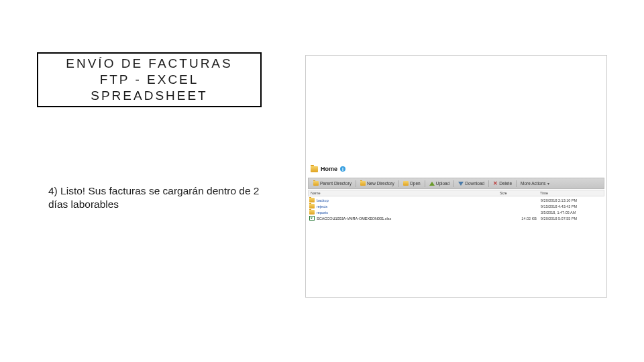 The width and height of the screenshot is (644, 362). What do you see at coordinates (573, 206) in the screenshot?
I see `file-time: 9/15/2018 4:43:43 PM` at bounding box center [573, 206].